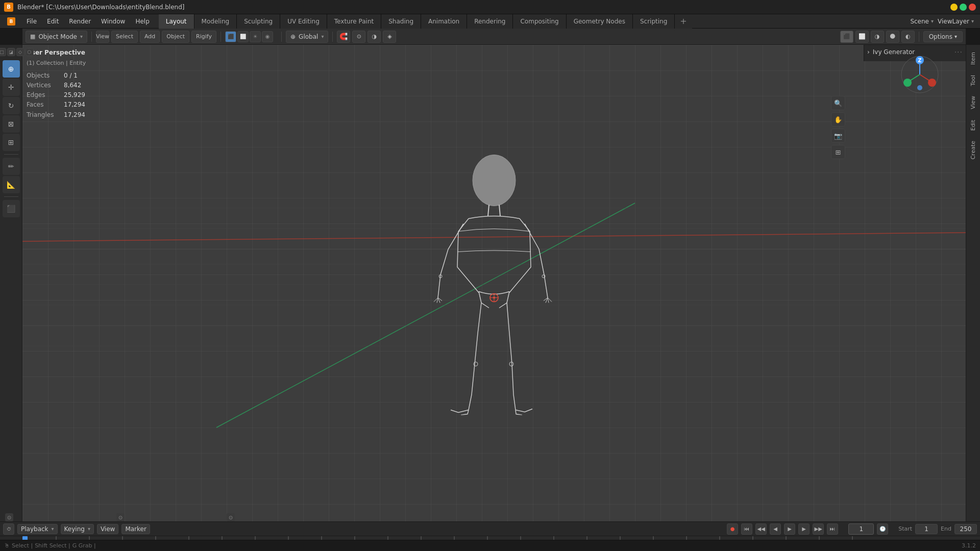 The width and height of the screenshot is (980, 551). I want to click on prev-keyframe-btn: ◀◀, so click(761, 529).